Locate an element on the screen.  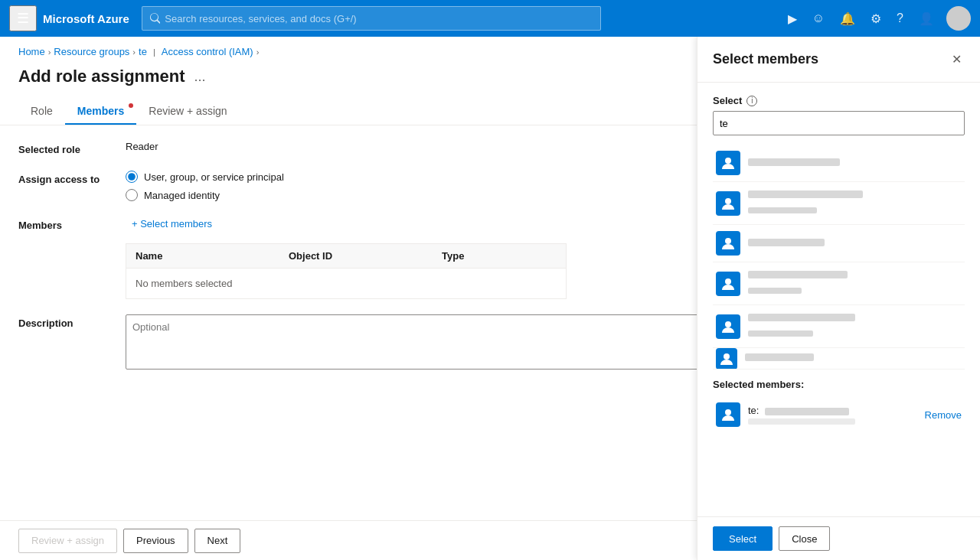
topbar-icons: ▶ ☺ 🔔 ⚙ ? 👤 is located at coordinates (876, 18).